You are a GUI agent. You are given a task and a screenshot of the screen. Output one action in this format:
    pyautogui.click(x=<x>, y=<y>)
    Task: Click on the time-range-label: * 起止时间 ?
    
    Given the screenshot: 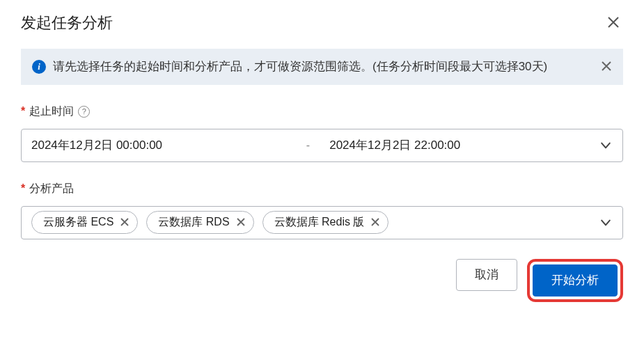 What is the action you would take?
    pyautogui.click(x=322, y=111)
    